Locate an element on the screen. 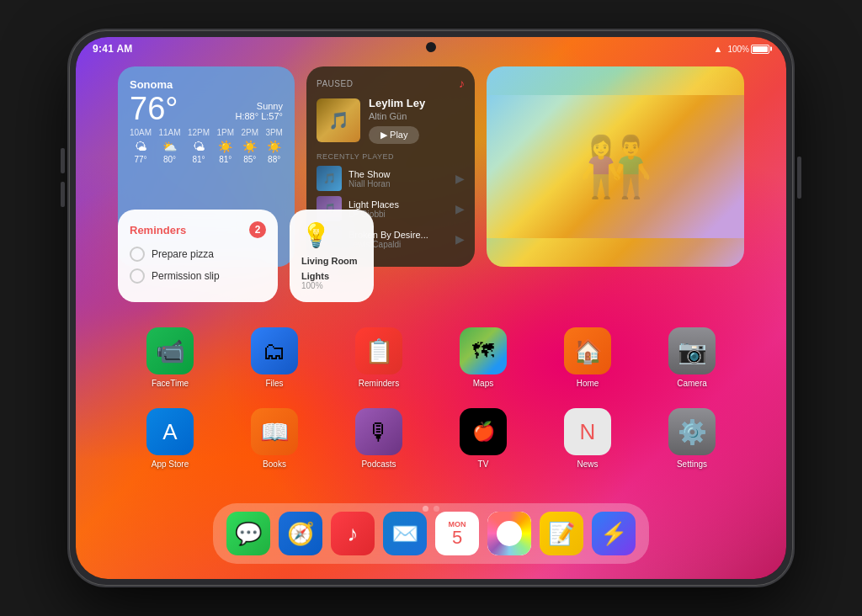  recent-play-icon-1: ▶ is located at coordinates (460, 178).